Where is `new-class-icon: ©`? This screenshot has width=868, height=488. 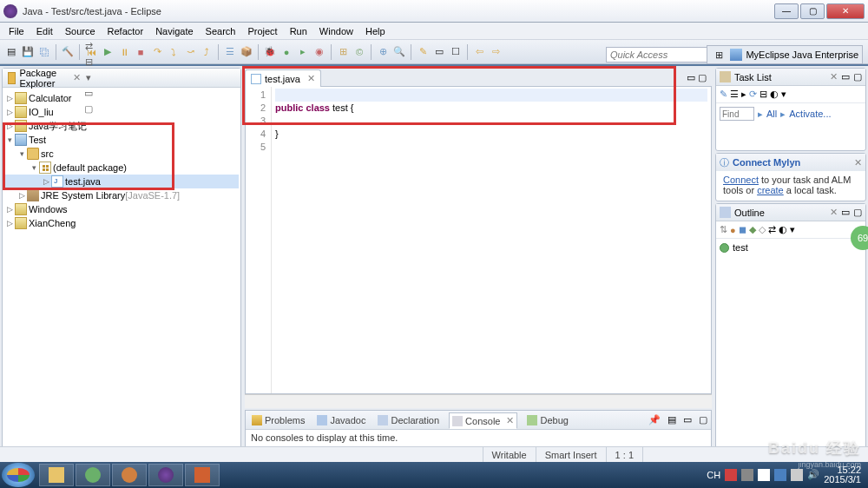
new-class-icon: © is located at coordinates (359, 52).